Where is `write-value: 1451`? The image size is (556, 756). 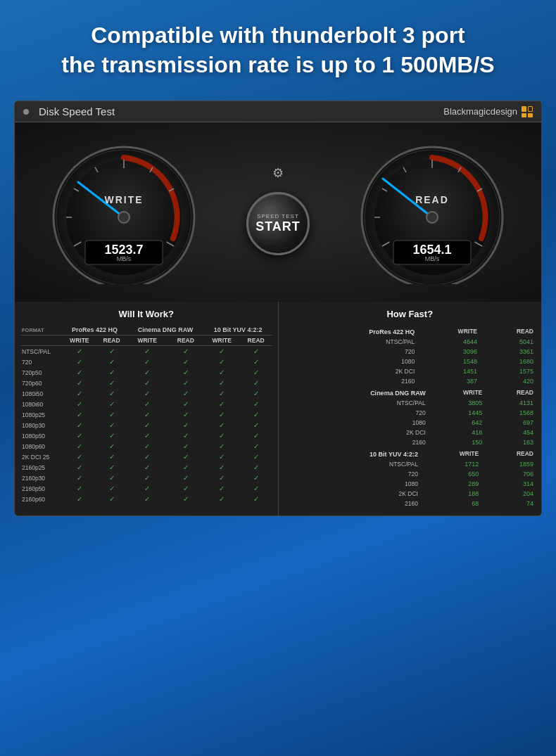 write-value: 1451 is located at coordinates (448, 371).